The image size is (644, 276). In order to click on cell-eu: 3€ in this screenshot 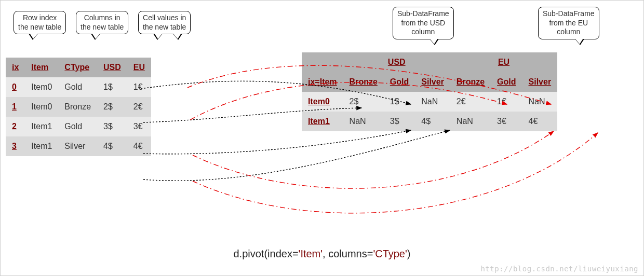, I will do `click(139, 127)`.